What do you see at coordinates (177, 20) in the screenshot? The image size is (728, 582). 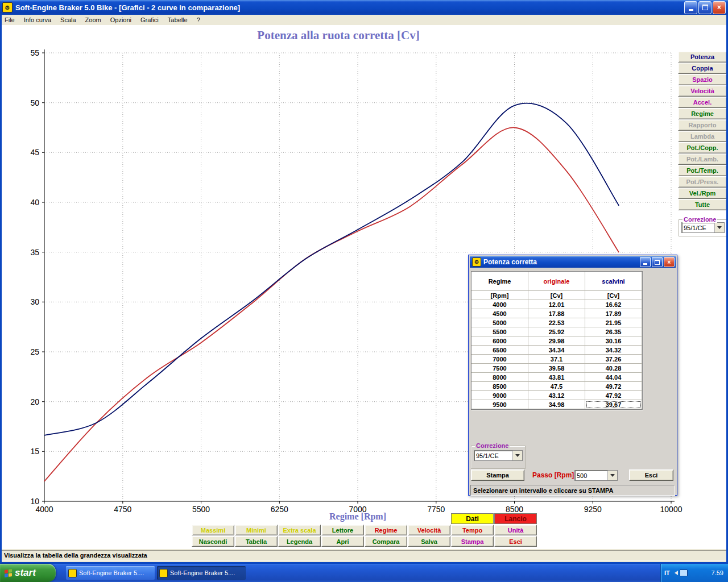 I see `menu-tabelle: Tabelle` at bounding box center [177, 20].